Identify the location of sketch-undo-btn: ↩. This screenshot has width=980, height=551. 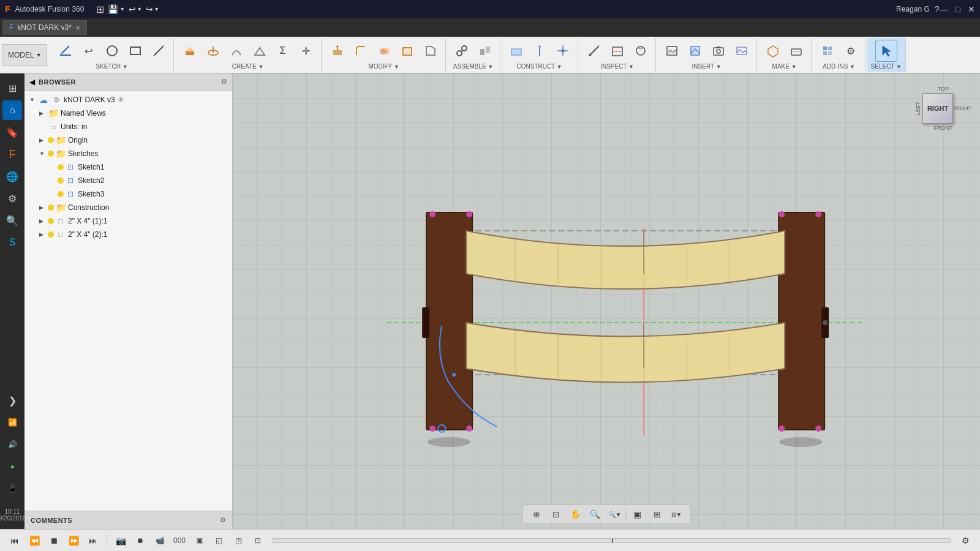
(89, 51).